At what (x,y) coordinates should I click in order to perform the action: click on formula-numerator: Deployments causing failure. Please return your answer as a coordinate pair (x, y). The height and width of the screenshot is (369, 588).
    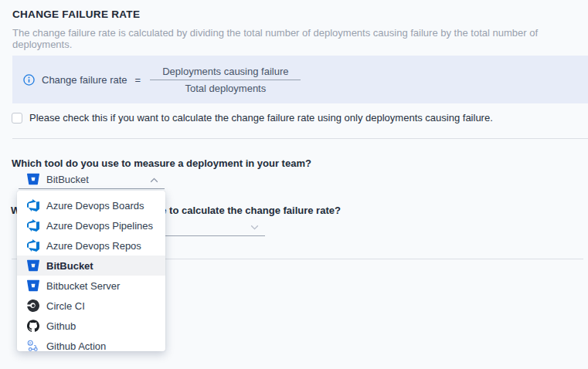
    Looking at the image, I should click on (226, 73).